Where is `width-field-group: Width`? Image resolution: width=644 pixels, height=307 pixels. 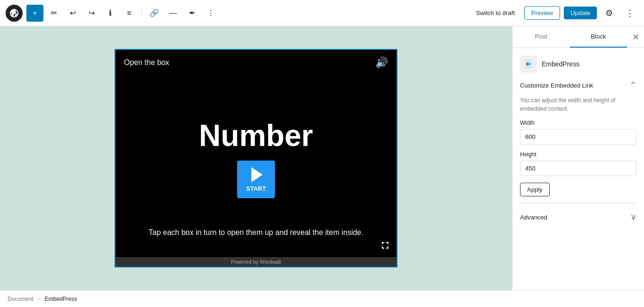
width-field-group: Width is located at coordinates (578, 132).